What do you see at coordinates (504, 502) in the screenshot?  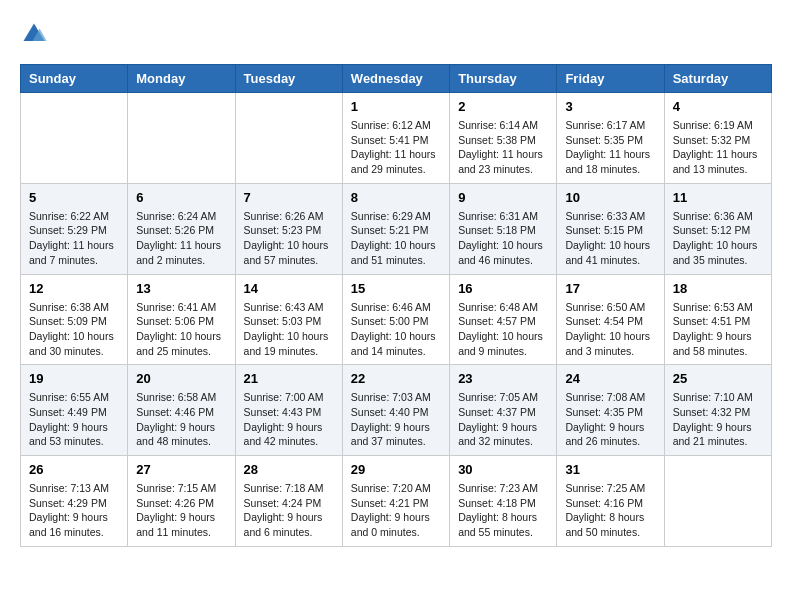 I see `calendar-cell: 30Sunrise: 7:23 AM Sunset: 4:18 PM Dayli…` at bounding box center [504, 502].